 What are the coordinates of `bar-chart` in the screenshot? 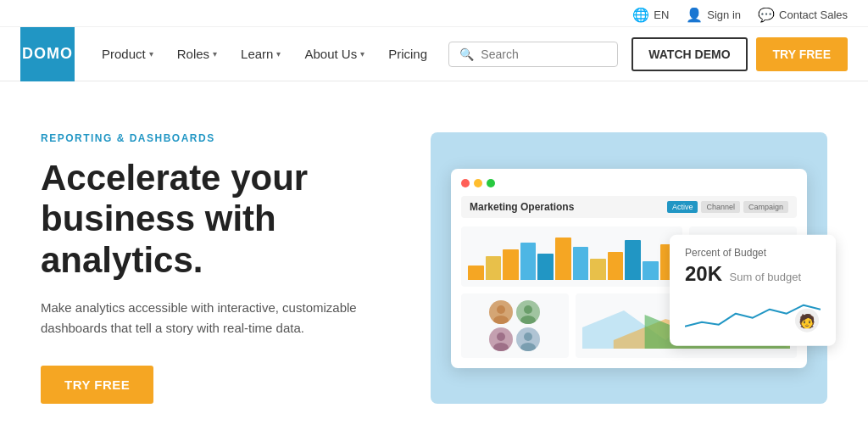 It's located at (571, 256).